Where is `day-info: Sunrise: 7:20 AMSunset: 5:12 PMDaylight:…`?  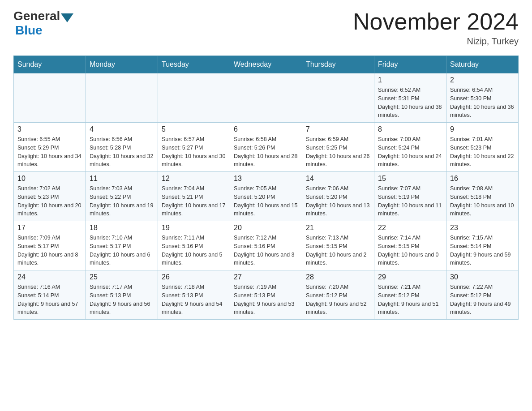 day-info: Sunrise: 7:20 AMSunset: 5:12 PMDaylight:… is located at coordinates (338, 300).